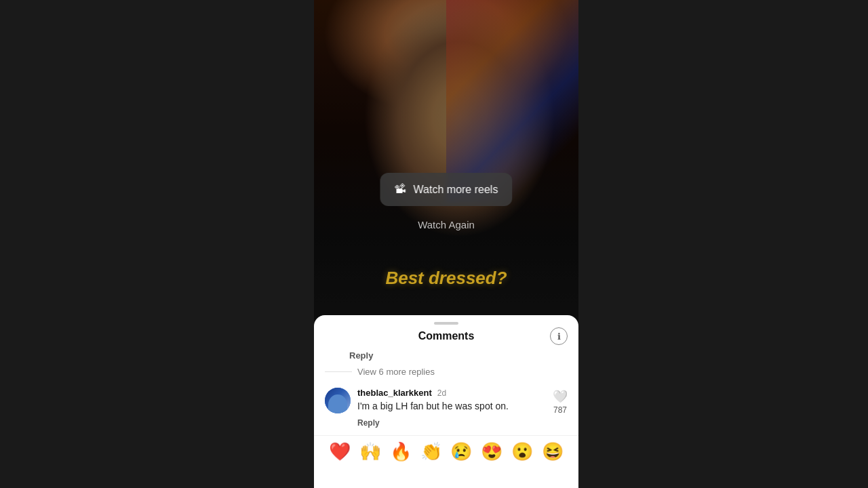  Describe the element at coordinates (401, 190) in the screenshot. I see `reel-icon: 📽` at that location.